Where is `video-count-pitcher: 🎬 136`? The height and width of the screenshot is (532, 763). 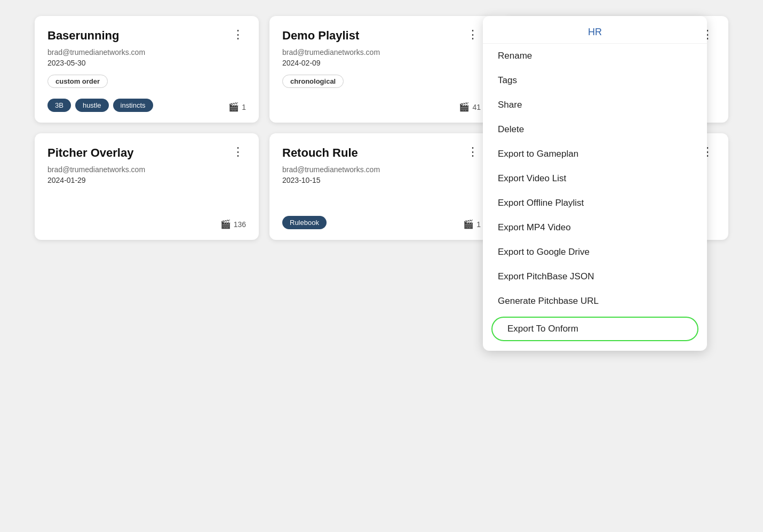
video-count-pitcher: 🎬 136 is located at coordinates (233, 224).